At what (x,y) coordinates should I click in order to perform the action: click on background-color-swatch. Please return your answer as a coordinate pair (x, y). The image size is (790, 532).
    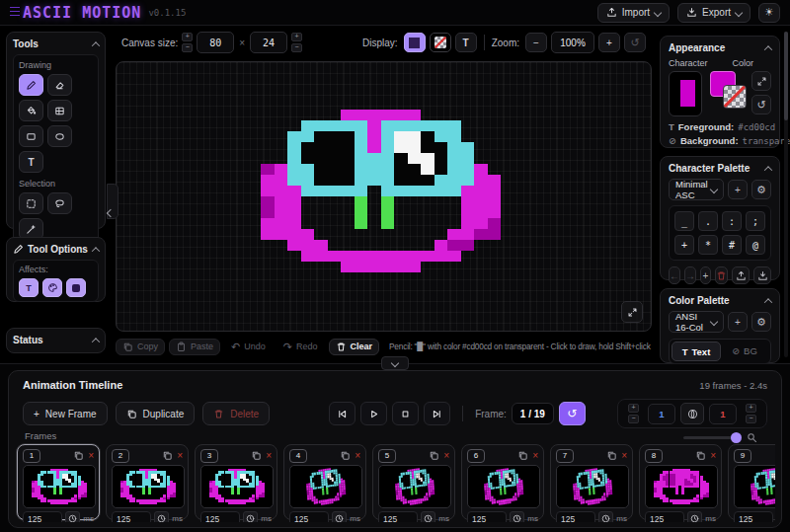
    Looking at the image, I should click on (735, 97).